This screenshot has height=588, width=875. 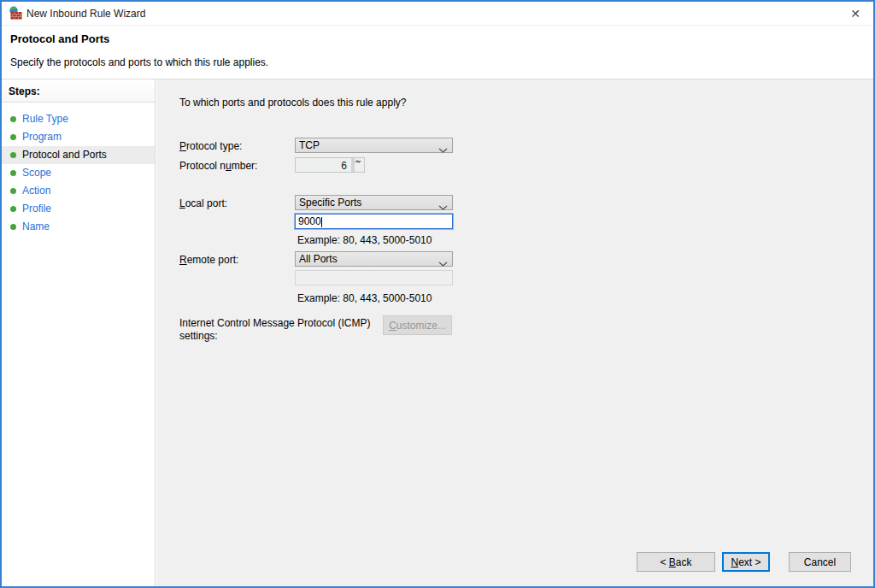 What do you see at coordinates (79, 173) in the screenshot?
I see `sidebar-item-scope: Scope` at bounding box center [79, 173].